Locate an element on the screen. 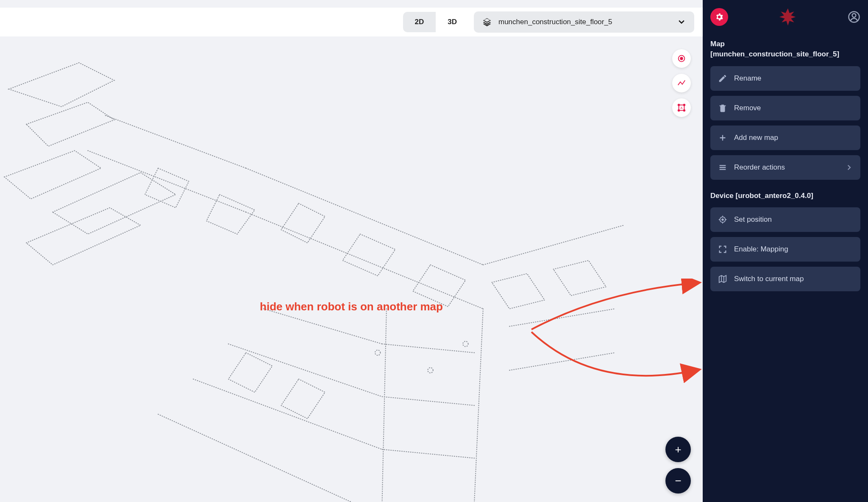 The height and width of the screenshot is (502, 868). settings-button is located at coordinates (719, 17).